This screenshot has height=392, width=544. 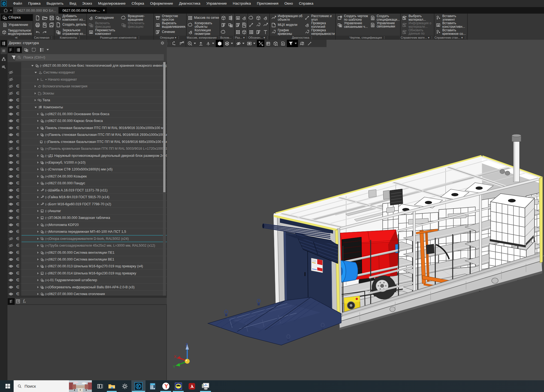 I want to click on svg-text: Y, so click(x=174, y=367).